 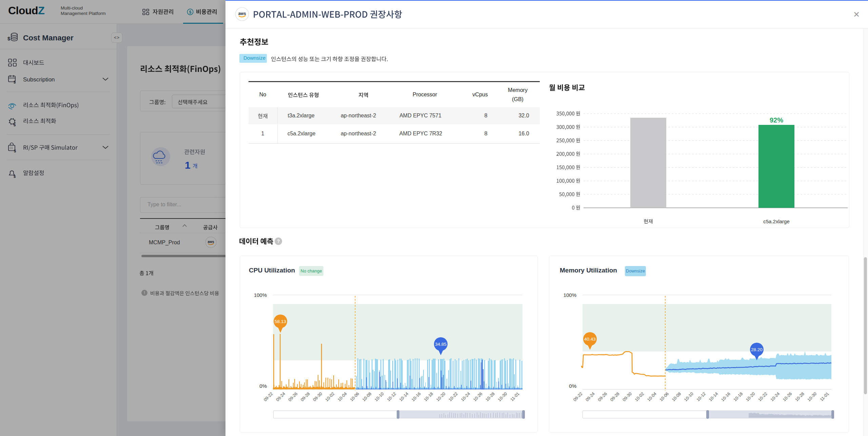 What do you see at coordinates (757, 349) in the screenshot?
I see `svg-text: 28.20` at bounding box center [757, 349].